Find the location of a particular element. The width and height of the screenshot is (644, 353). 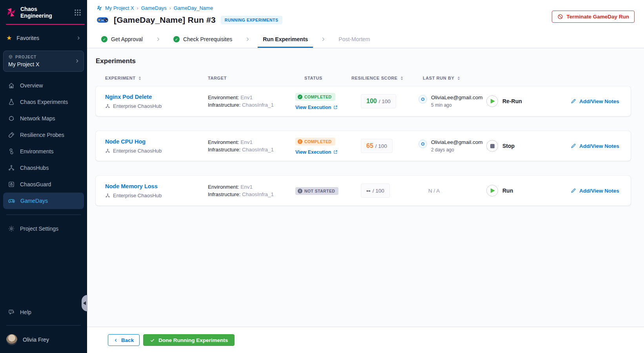

nav-label: Environments is located at coordinates (37, 151).